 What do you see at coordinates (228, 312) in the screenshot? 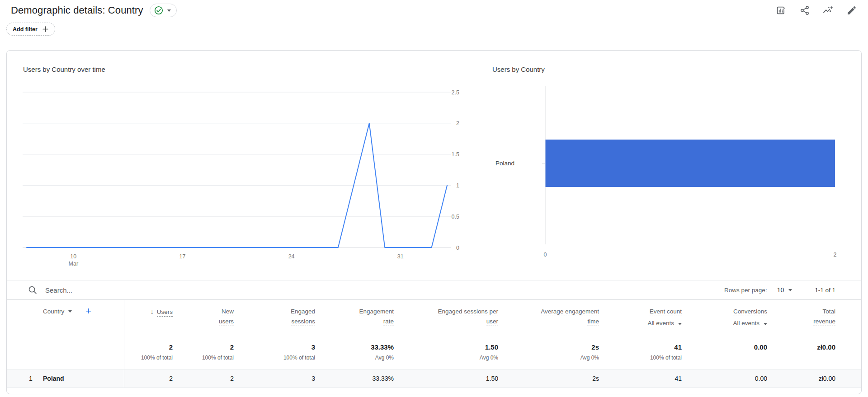
I see `column-label-new-users: New` at bounding box center [228, 312].